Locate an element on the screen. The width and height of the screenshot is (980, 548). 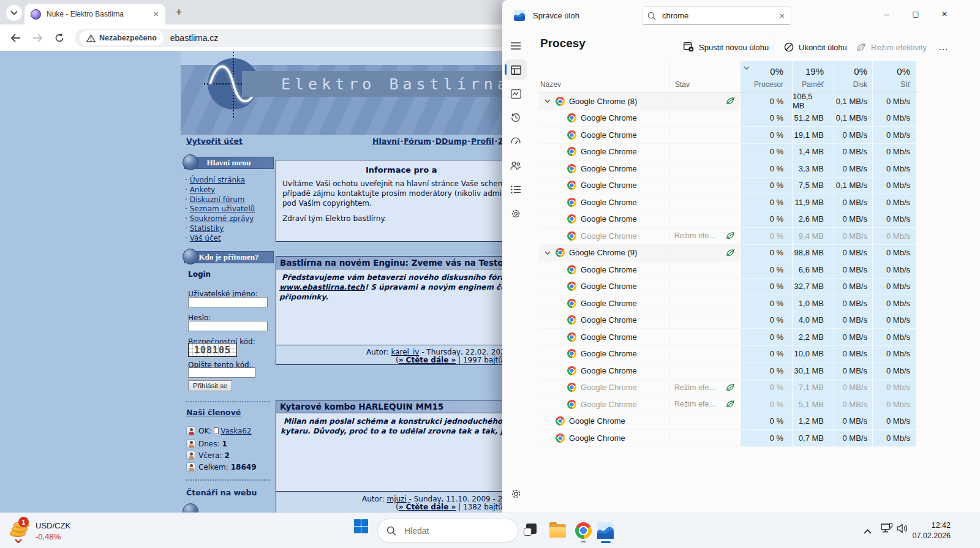
search-clear-icon: × is located at coordinates (782, 16).